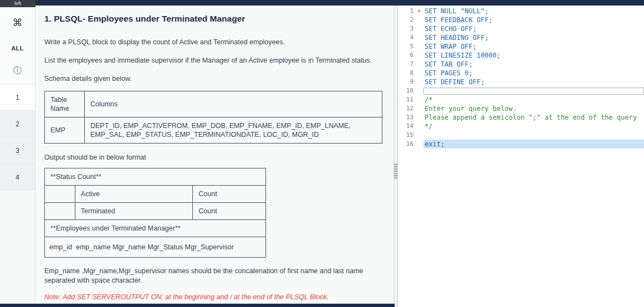 The height and width of the screenshot is (307, 644). Describe the element at coordinates (406, 38) in the screenshot. I see `line-number: 4` at that location.